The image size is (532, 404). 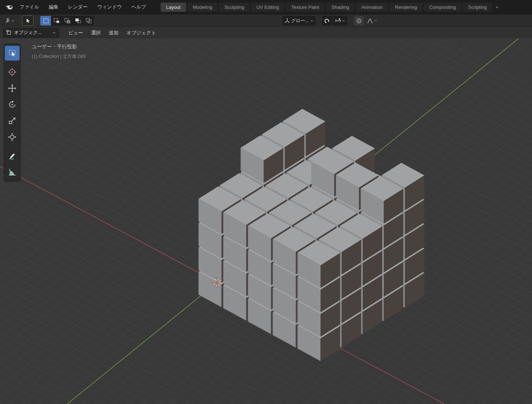 I want to click on falloff-curve-icon, so click(x=370, y=21).